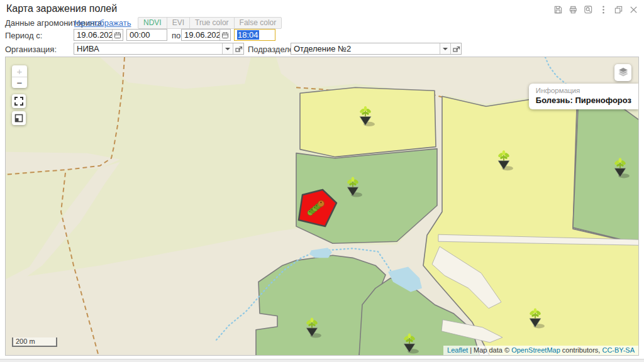  What do you see at coordinates (589, 10) in the screenshot?
I see `find-icon` at bounding box center [589, 10].